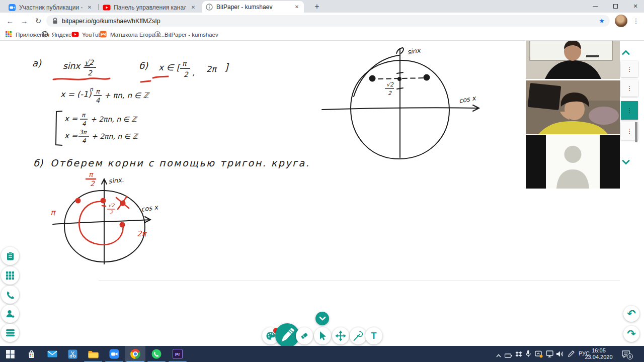 Image resolution: width=644 pixels, height=362 pixels. I want to click on pages-scroll-up-icon, so click(626, 53).